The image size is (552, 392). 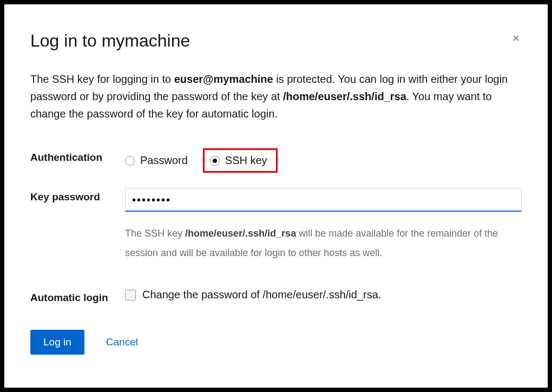 I want to click on automatic-login-row: Automatic login Change the password of /…, so click(x=276, y=296).